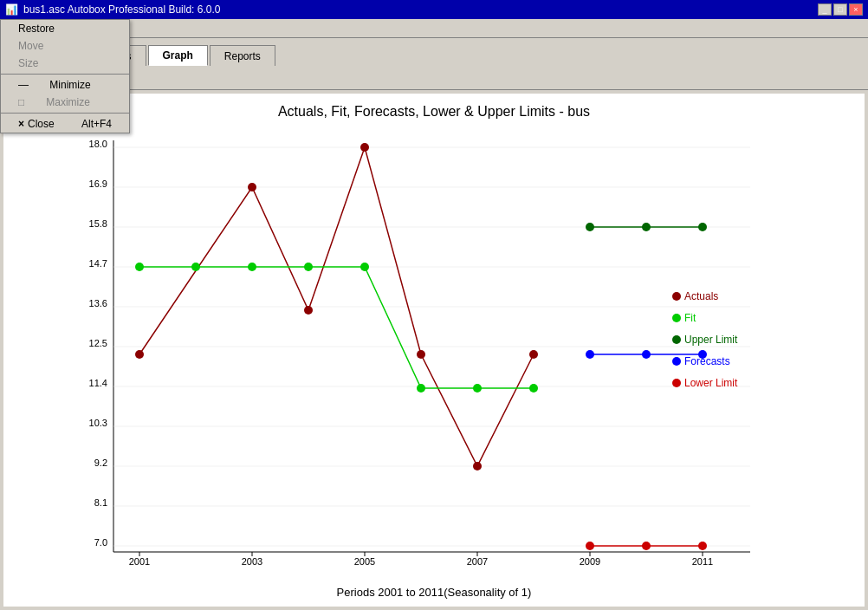 The width and height of the screenshot is (868, 610). What do you see at coordinates (677, 318) in the screenshot?
I see `legend-fit-dot` at bounding box center [677, 318].